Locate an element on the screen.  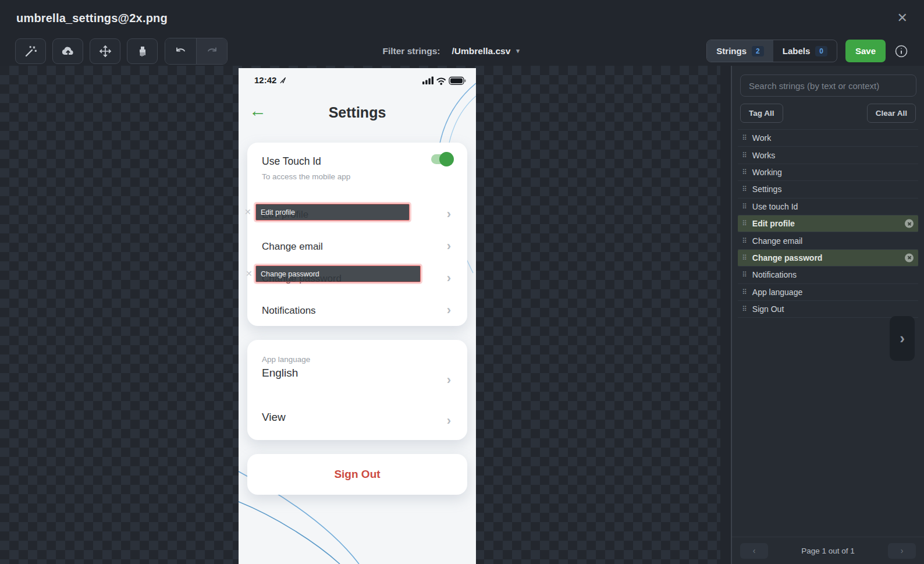
preferences-card: App language English › View › is located at coordinates (357, 390).